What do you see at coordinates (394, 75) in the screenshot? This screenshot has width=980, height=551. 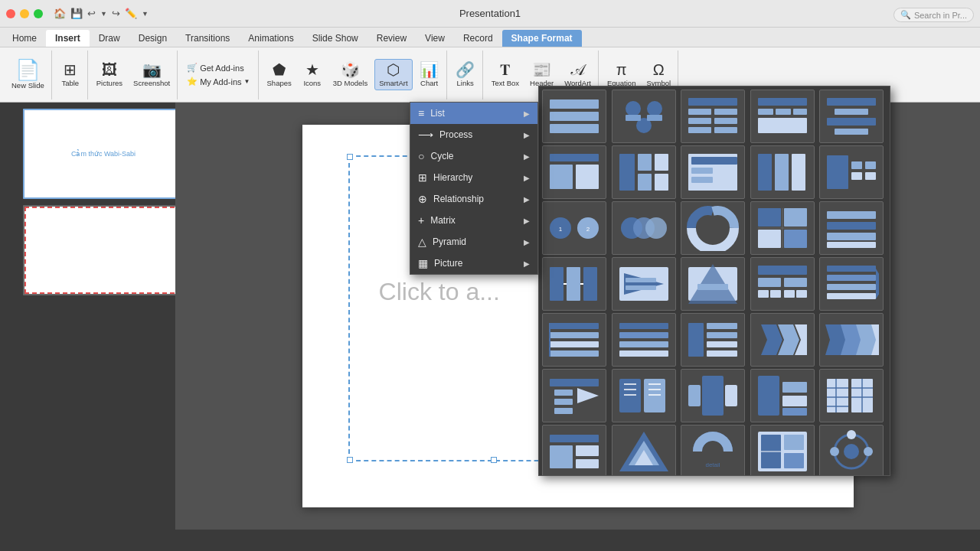 I see `smartart-button: ⬡ SmartArt` at bounding box center [394, 75].